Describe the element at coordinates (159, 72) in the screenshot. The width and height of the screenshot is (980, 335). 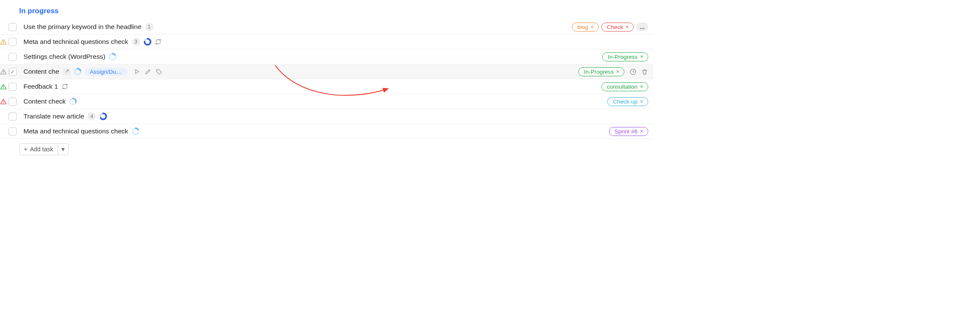
I see `tag-icon` at that location.